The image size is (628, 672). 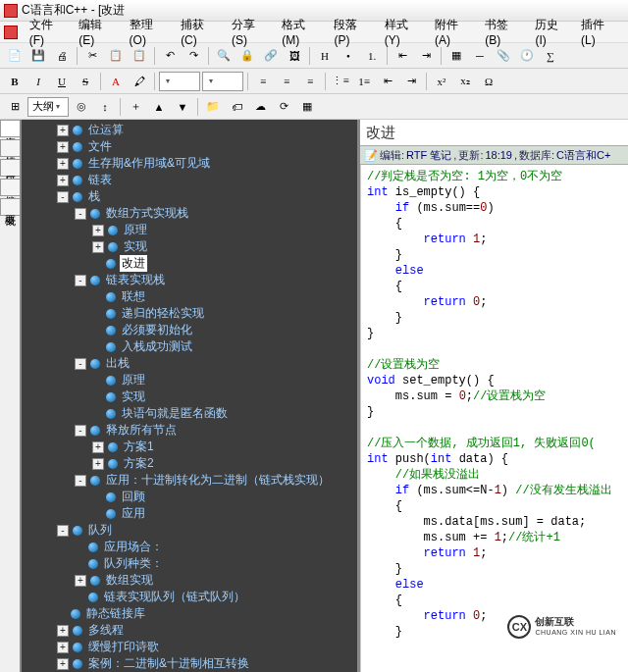 I want to click on tree-label: 生存期&作用域&可见域, so click(x=149, y=163).